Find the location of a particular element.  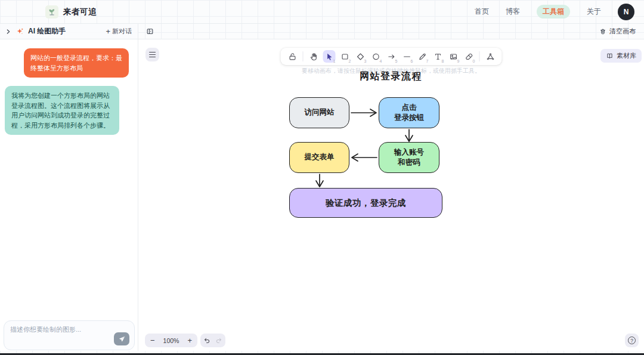

arrow-icon is located at coordinates (391, 57).